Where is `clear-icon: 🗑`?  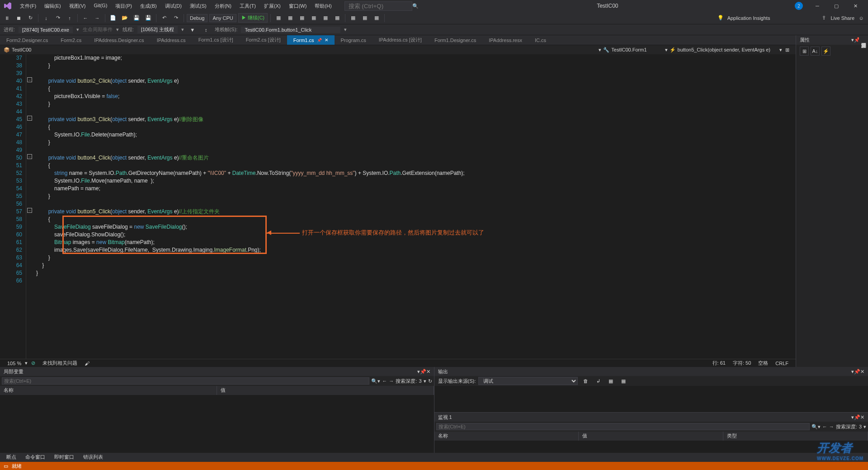 clear-icon: 🗑 is located at coordinates (585, 381).